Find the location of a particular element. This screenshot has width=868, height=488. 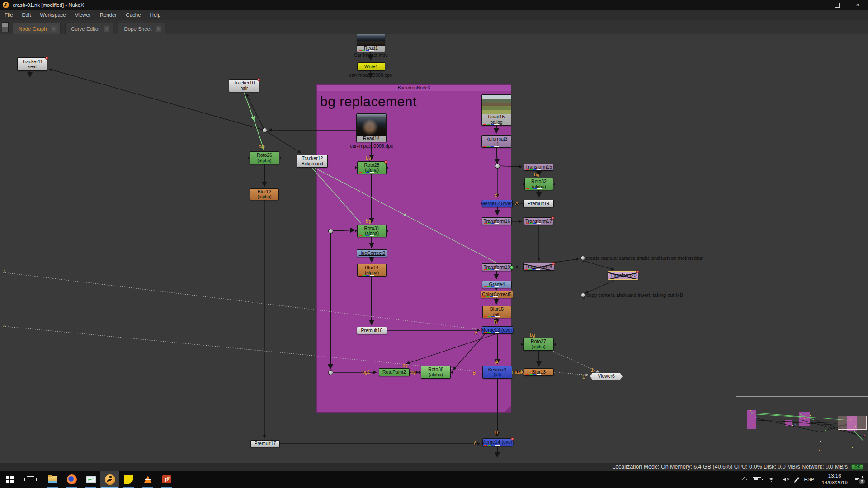

node-transform17: Transform17 is located at coordinates (539, 221).